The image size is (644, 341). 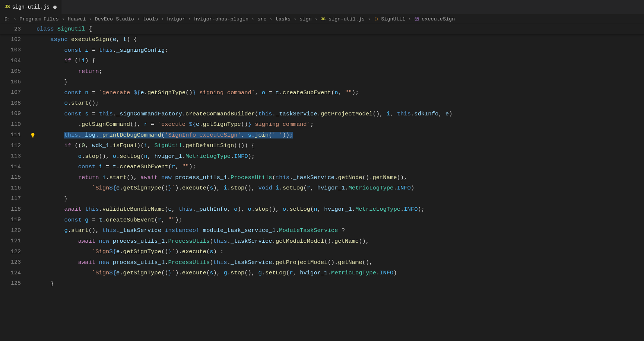 What do you see at coordinates (39, 19) in the screenshot?
I see `breadcrumb-segment: Program Files` at bounding box center [39, 19].